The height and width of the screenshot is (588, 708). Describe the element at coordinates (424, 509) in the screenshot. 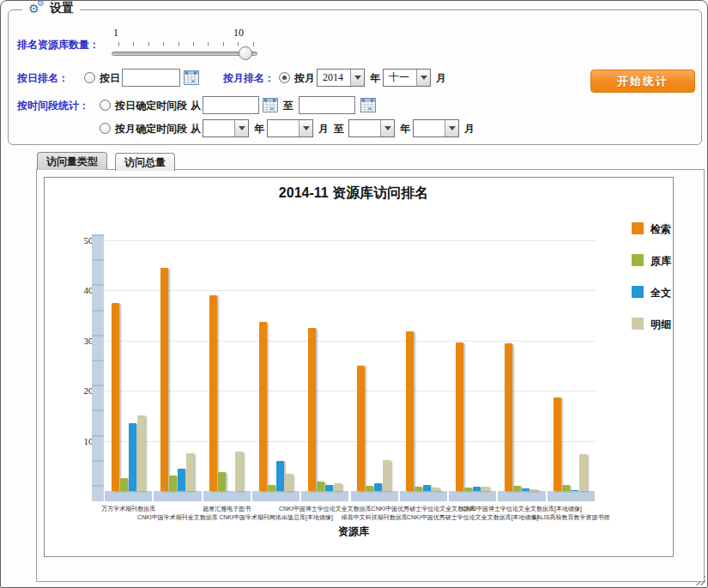

I see `x-tick-label: CNKI中国优秀硕士学位论文全文数据库` at that location.